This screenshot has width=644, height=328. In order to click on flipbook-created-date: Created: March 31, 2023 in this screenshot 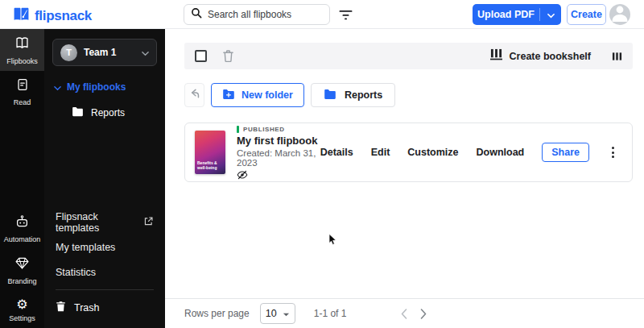, I will do `click(279, 158)`.